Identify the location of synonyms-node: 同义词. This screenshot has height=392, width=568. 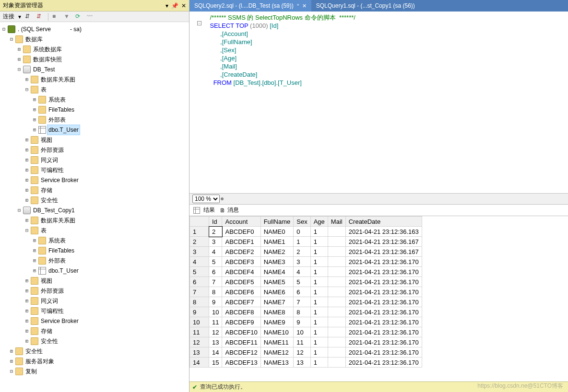
(49, 301).